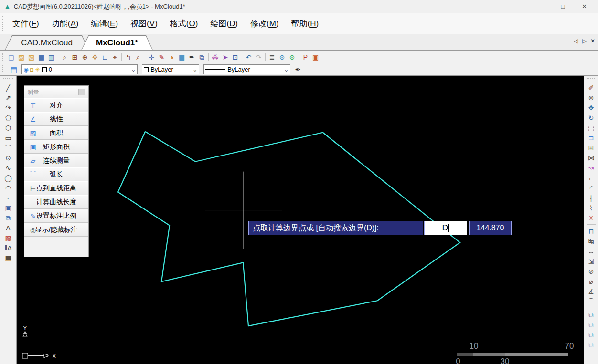  I want to click on tab-cad-mxcloud: CAD.MxCloud, so click(47, 43).